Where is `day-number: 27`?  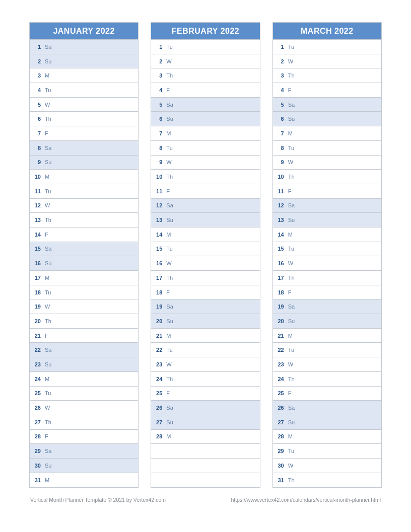 day-number: 27 is located at coordinates (280, 422).